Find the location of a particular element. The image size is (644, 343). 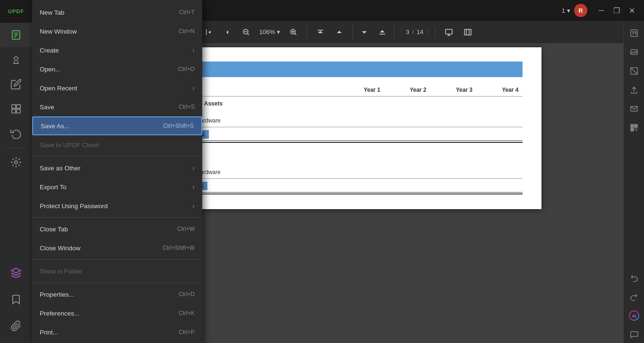

app-logo: UPDF is located at coordinates (16, 11).